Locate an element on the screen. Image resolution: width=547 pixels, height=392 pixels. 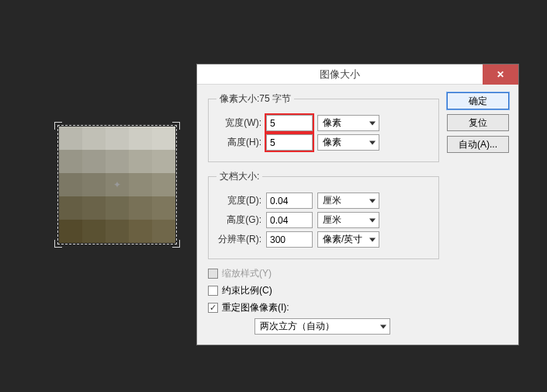
titlebar: 图像大小 ✕ is located at coordinates (358, 75).